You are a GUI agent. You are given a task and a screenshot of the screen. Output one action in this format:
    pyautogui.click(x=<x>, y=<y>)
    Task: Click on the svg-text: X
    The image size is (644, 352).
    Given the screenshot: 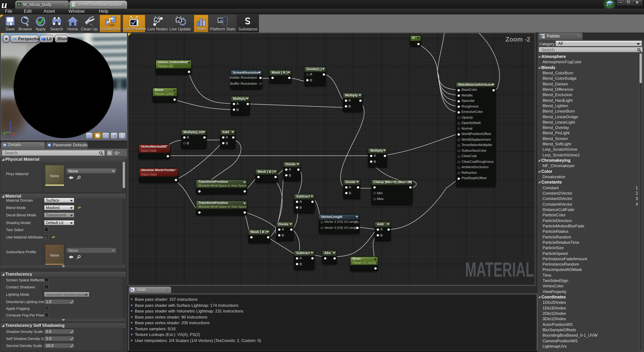 What is the action you would take?
    pyautogui.click(x=14, y=134)
    